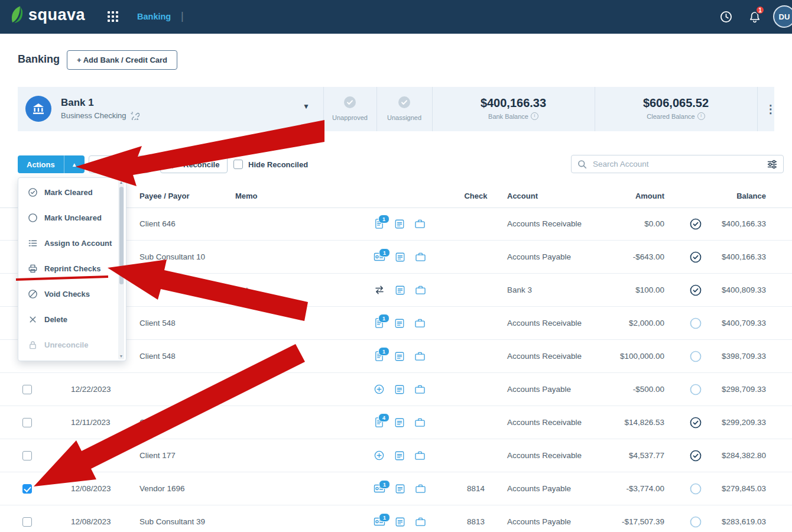 The width and height of the screenshot is (792, 532). I want to click on menu-item-reprint-checks: Reprint Checks, so click(72, 268).